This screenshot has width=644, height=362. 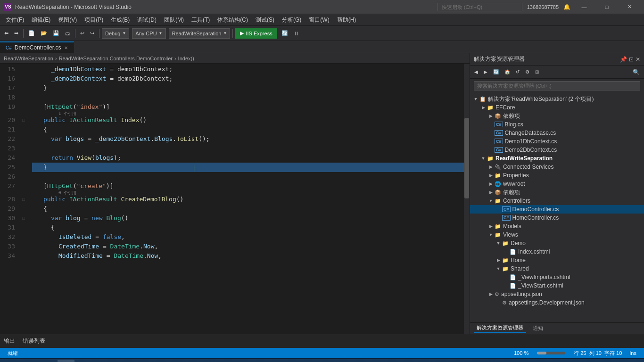 I want to click on taskbar-app6: 🐉, so click(x=156, y=361).